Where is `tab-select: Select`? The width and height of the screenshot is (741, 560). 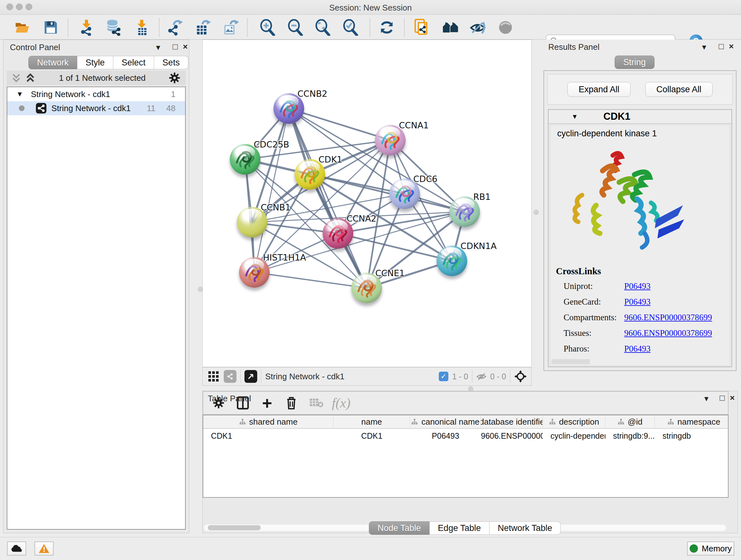
tab-select: Select is located at coordinates (134, 63).